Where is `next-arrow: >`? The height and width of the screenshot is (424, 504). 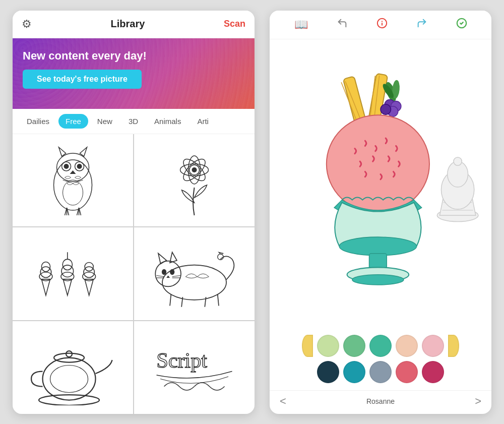 next-arrow: > is located at coordinates (478, 401).